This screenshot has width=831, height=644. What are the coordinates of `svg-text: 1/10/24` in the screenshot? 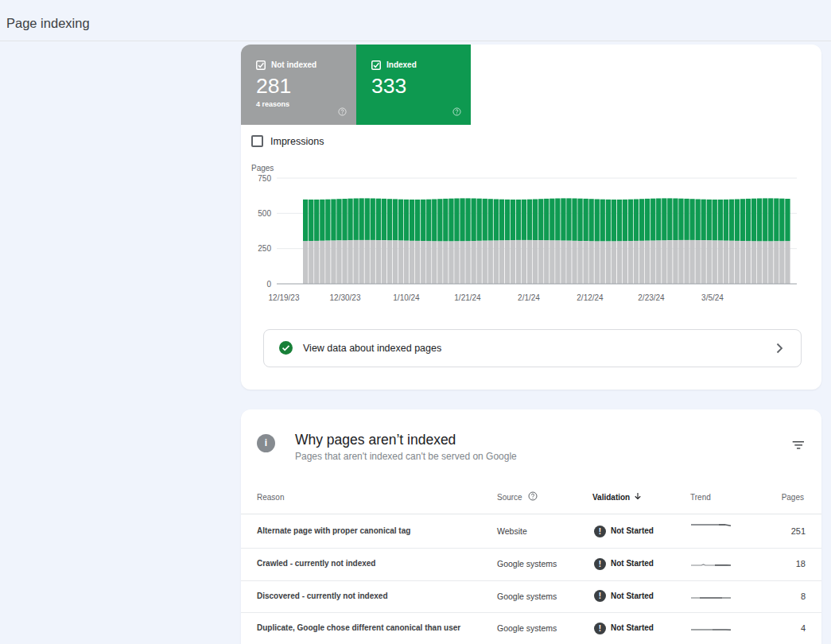 It's located at (406, 297).